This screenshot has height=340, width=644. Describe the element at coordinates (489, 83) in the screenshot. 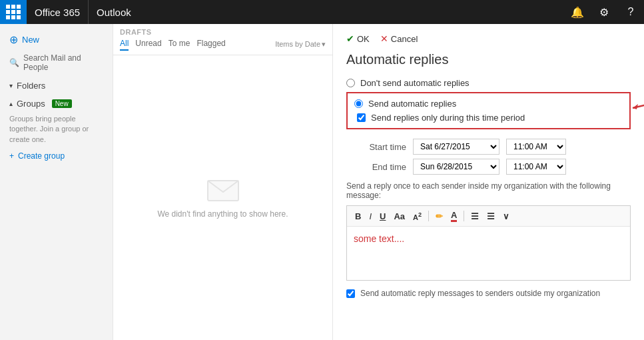

I see `dont-send-option: Don't send automatic replies` at that location.